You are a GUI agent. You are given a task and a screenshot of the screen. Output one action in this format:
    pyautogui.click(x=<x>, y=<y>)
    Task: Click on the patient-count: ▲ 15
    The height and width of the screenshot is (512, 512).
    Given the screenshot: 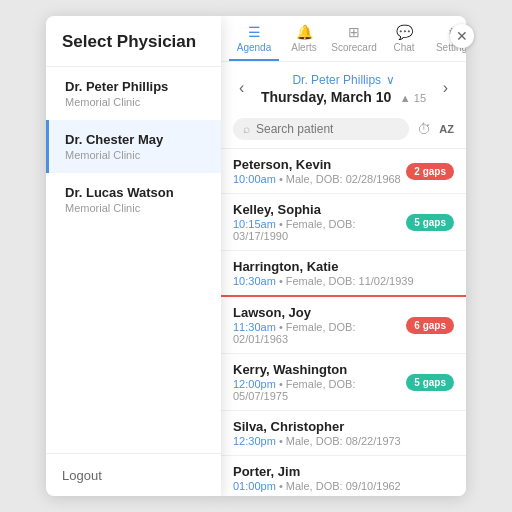 What is the action you would take?
    pyautogui.click(x=413, y=98)
    